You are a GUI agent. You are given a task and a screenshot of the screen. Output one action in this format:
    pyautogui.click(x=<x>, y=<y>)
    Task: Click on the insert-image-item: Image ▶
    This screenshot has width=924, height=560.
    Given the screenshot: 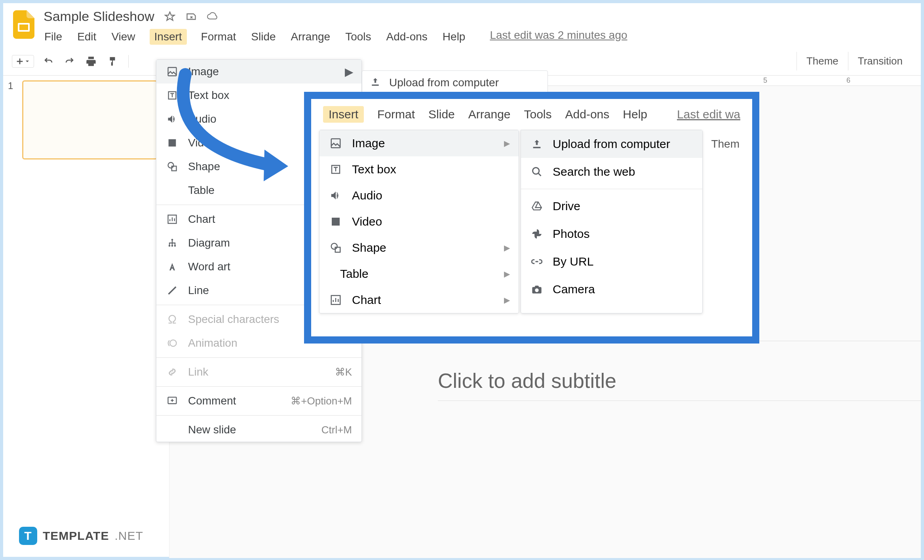 What is the action you would take?
    pyautogui.click(x=259, y=72)
    